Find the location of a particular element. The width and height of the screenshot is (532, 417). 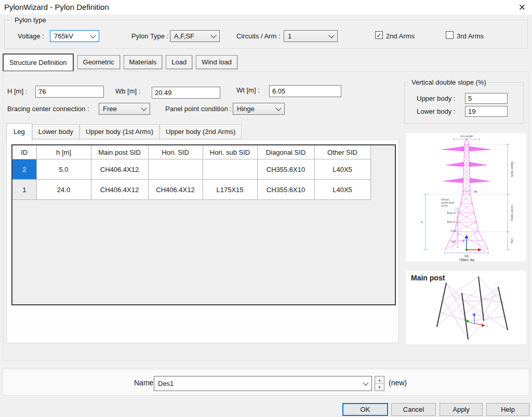

tab-upper-body-1st-arms: Upper body (1st Arms) is located at coordinates (119, 132).